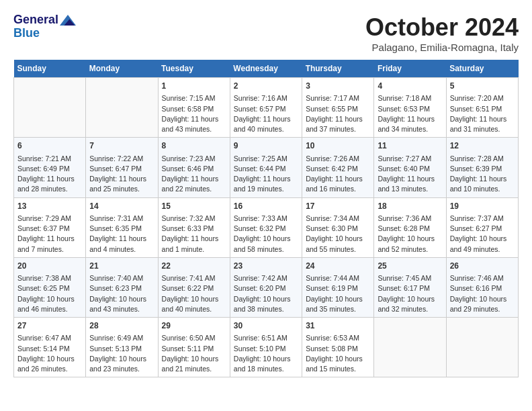  What do you see at coordinates (338, 326) in the screenshot?
I see `day-number: 31` at bounding box center [338, 326].